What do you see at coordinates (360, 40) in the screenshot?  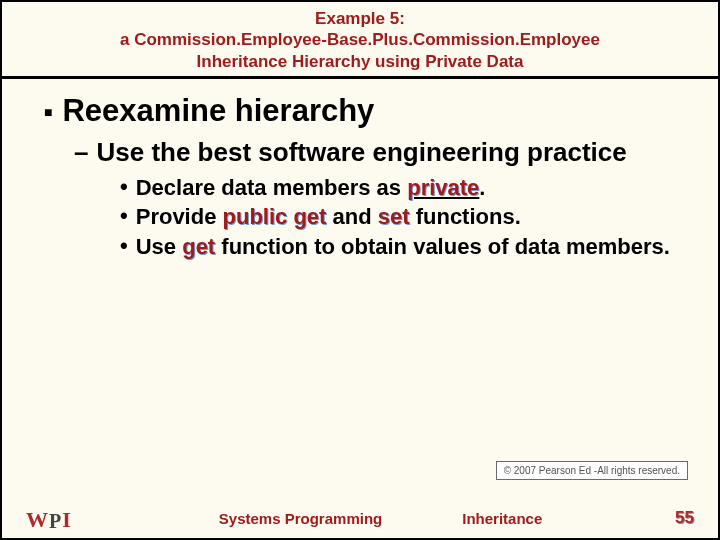 I see `slide-title: Example 5: a Commission.Employee-Base.Pl…` at bounding box center [360, 40].